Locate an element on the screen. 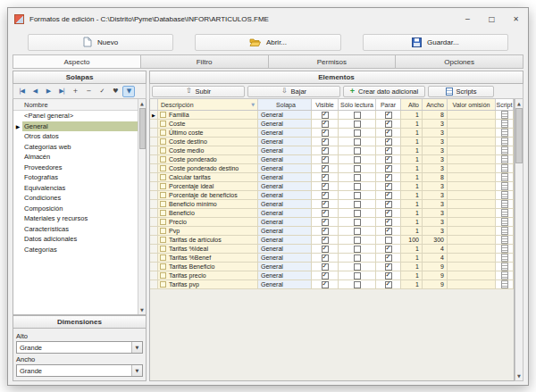 The height and width of the screenshot is (392, 536). open-button: Abrir... is located at coordinates (268, 43).